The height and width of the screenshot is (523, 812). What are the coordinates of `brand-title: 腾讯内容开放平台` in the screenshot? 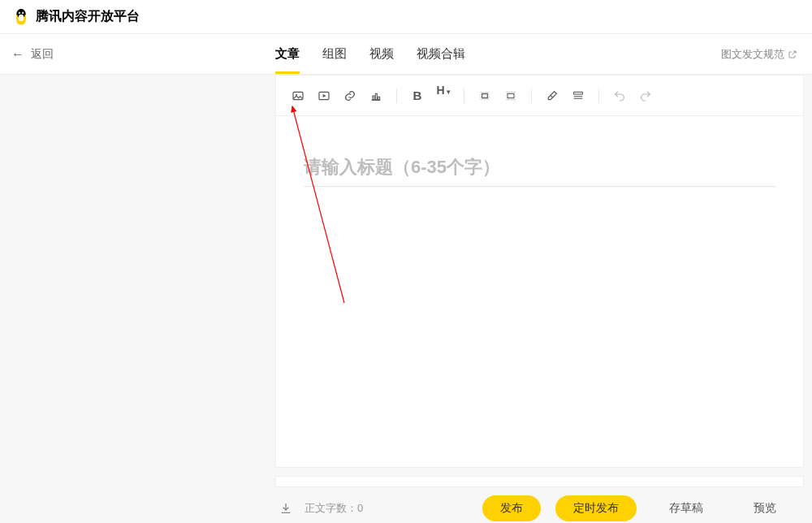 It's located at (88, 16).